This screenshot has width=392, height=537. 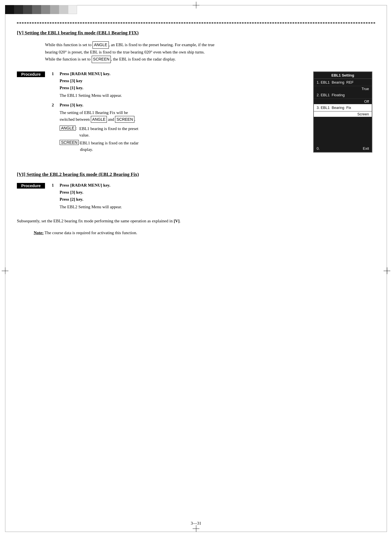 What do you see at coordinates (318, 149) in the screenshot?
I see `ebl1-footer-num: 0.` at bounding box center [318, 149].